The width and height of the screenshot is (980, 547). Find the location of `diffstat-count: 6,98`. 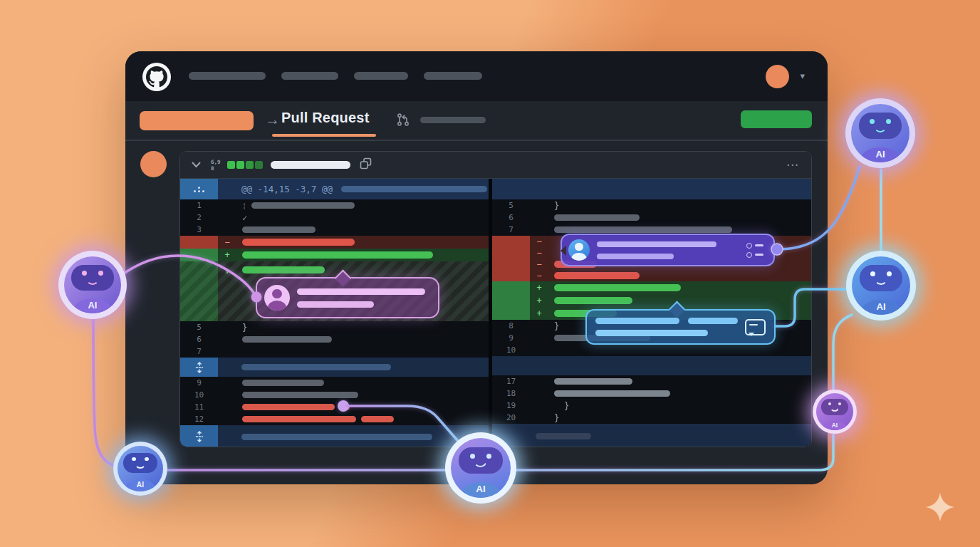

diffstat-count: 6,98 is located at coordinates (216, 165).